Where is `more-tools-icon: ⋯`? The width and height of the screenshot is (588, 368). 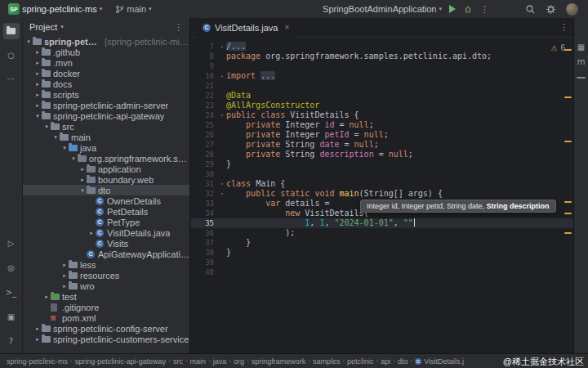 more-tools-icon: ⋯ is located at coordinates (11, 79).